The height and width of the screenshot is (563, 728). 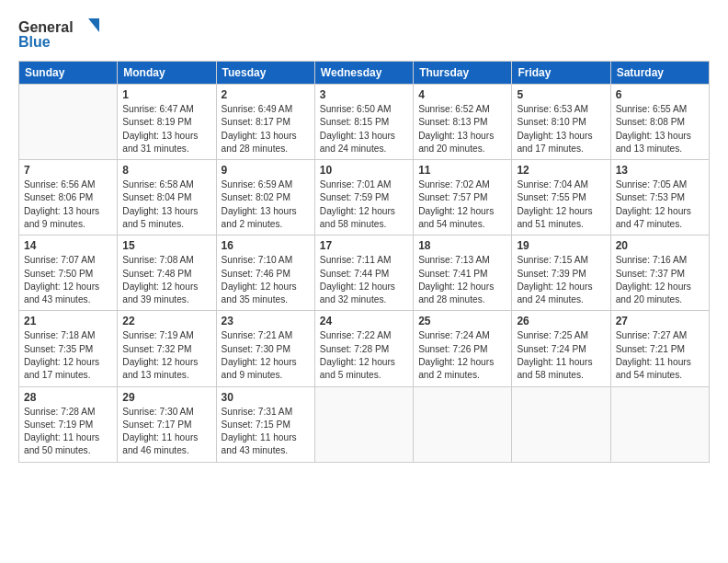 I want to click on page-header: General Blue, so click(x=364, y=34).